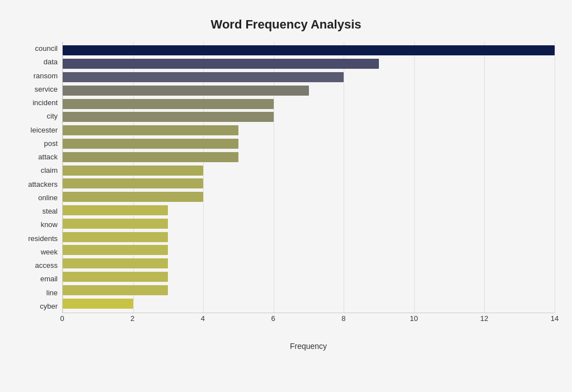  I want to click on bar-attackers, so click(133, 183).